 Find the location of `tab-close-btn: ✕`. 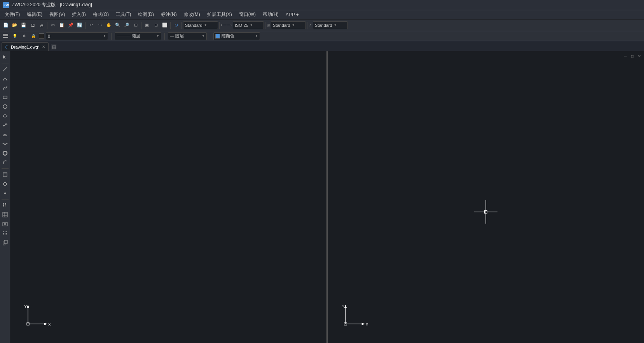

tab-close-btn: ✕ is located at coordinates (44, 47).